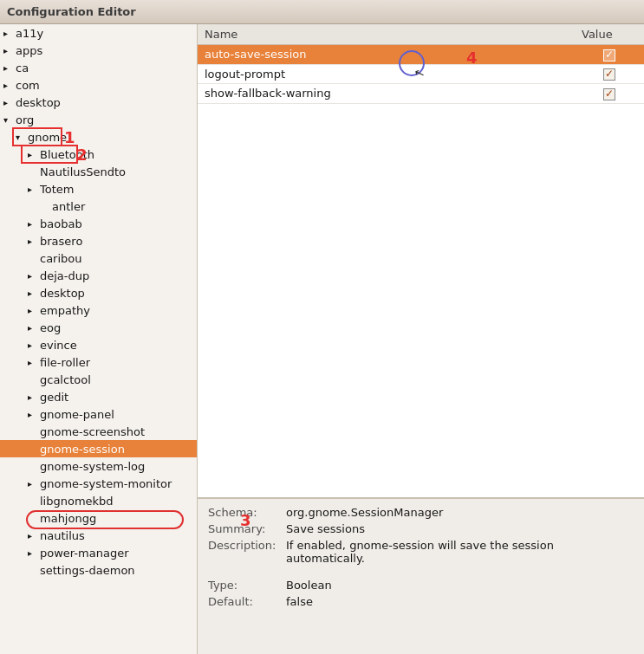 This screenshot has width=644, height=654. I want to click on tree-label-gedit: gedit, so click(116, 397).